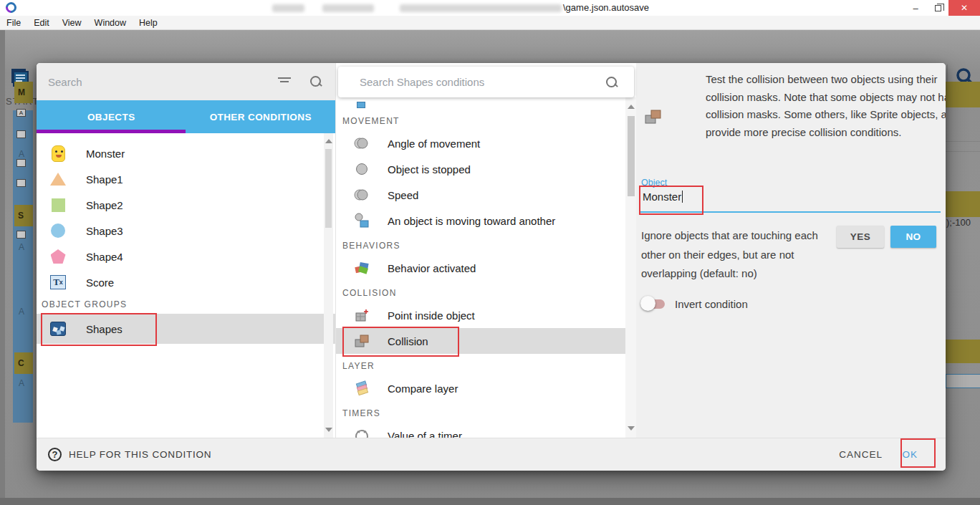 This screenshot has height=505, width=980. What do you see at coordinates (959, 222) in the screenshot?
I see `background-code-snippet: );-100` at bounding box center [959, 222].